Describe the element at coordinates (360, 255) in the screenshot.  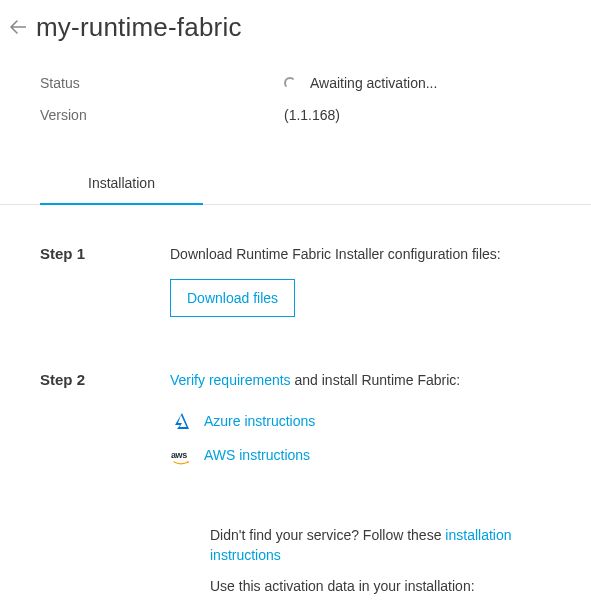
I see `step-1-text: Download Runtime Fabric Installer config…` at that location.